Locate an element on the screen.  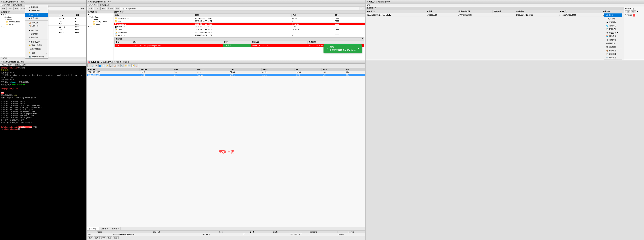
btn-home-2: 主目录 is located at coordinates (110, 8).